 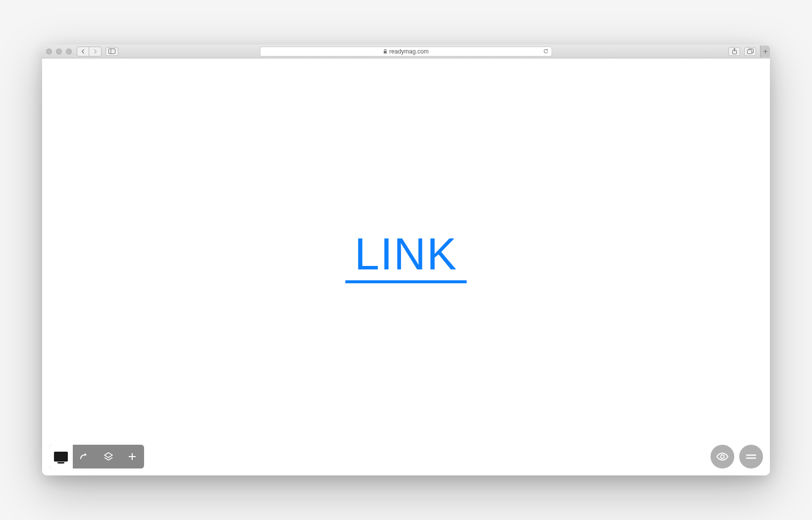 I want to click on tabs-icon, so click(x=751, y=52).